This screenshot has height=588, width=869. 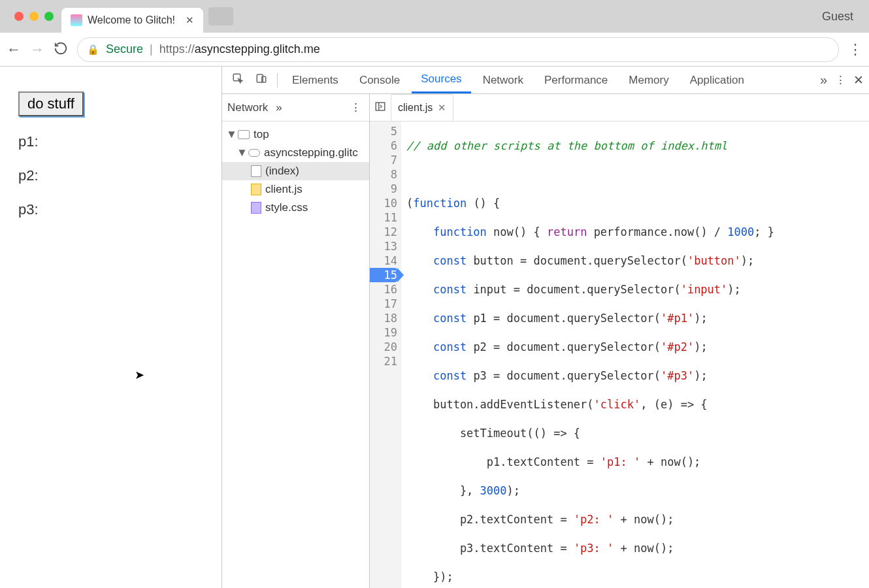 What do you see at coordinates (34, 16) in the screenshot?
I see `minimize-window-button` at bounding box center [34, 16].